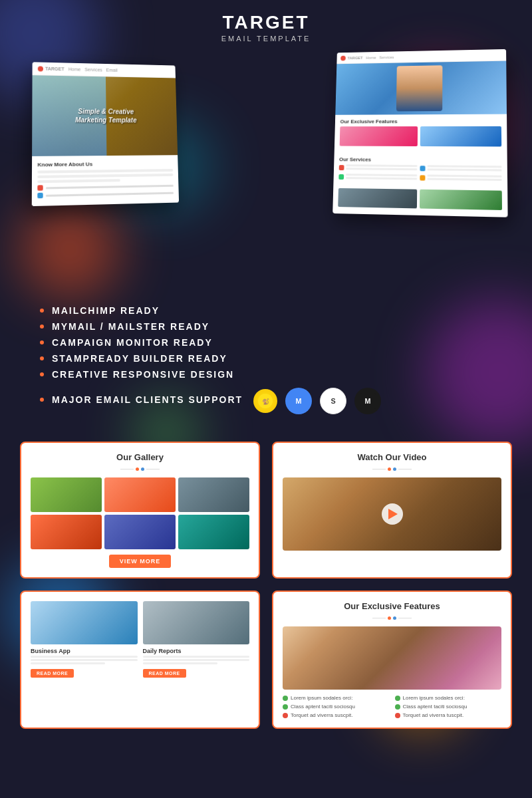 The width and height of the screenshot is (532, 798). I want to click on excl-feat-1: Lorem ipsum sodales orci:, so click(336, 698).